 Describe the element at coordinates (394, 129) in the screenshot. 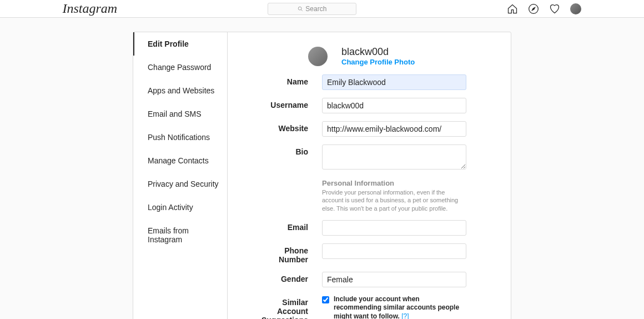

I see `website-field` at that location.